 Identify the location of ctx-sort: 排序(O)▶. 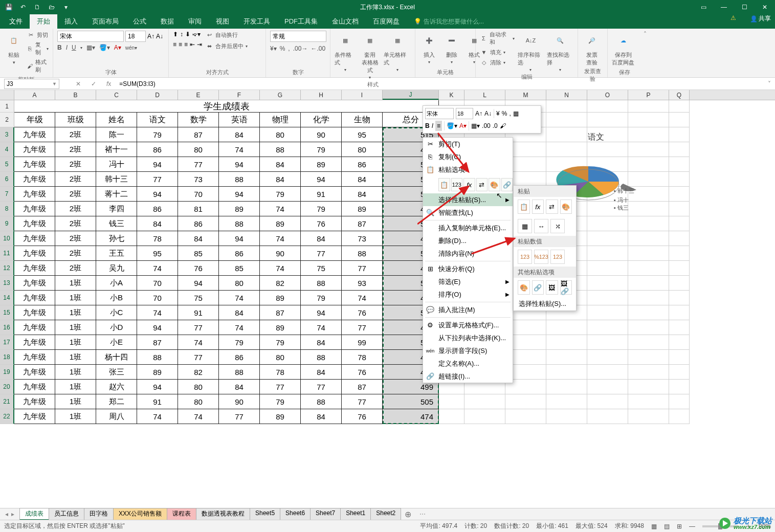
(468, 295).